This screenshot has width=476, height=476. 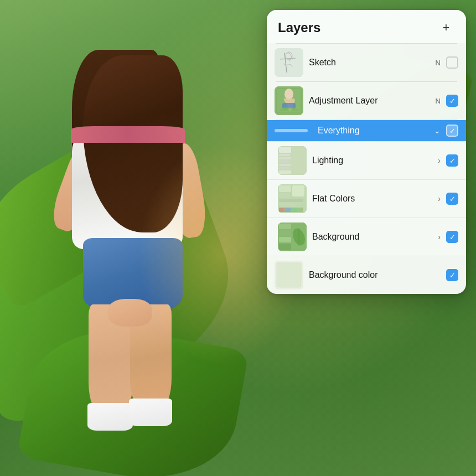 What do you see at coordinates (292, 199) in the screenshot?
I see `flat-colors-thumb-icon` at bounding box center [292, 199].